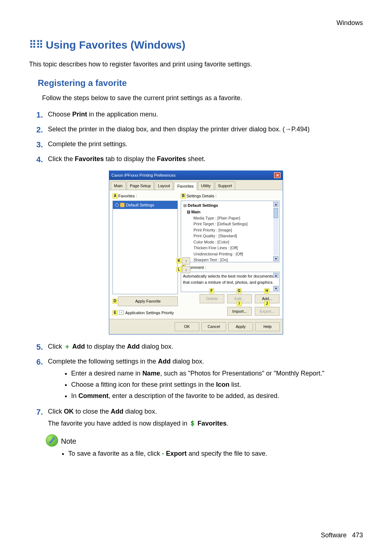 Image resolution: width=392 pixels, height=554 pixels. I want to click on import-button: Import..., so click(240, 311).